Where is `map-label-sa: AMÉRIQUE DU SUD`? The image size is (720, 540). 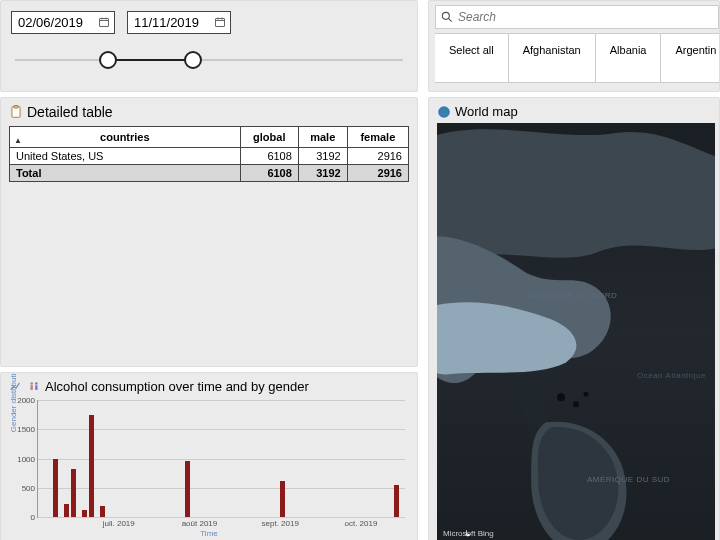
map-label-sa: AMÉRIQUE DU SUD is located at coordinates (628, 480).